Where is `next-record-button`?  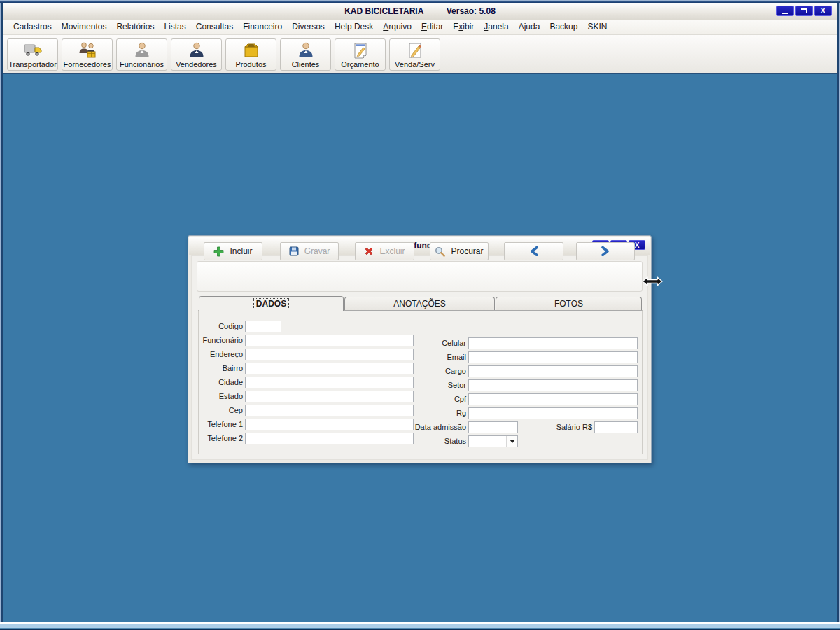 next-record-button is located at coordinates (606, 251).